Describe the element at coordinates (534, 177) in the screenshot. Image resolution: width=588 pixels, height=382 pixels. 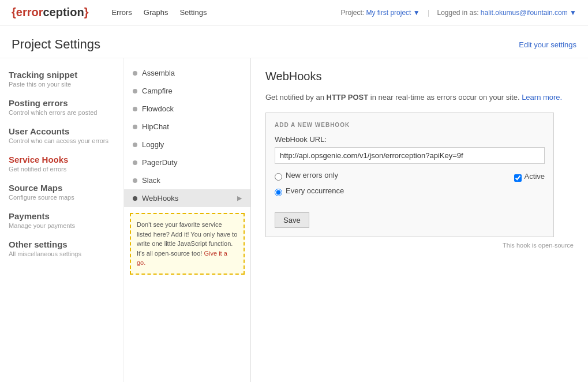
I see `active-label: Active` at that location.